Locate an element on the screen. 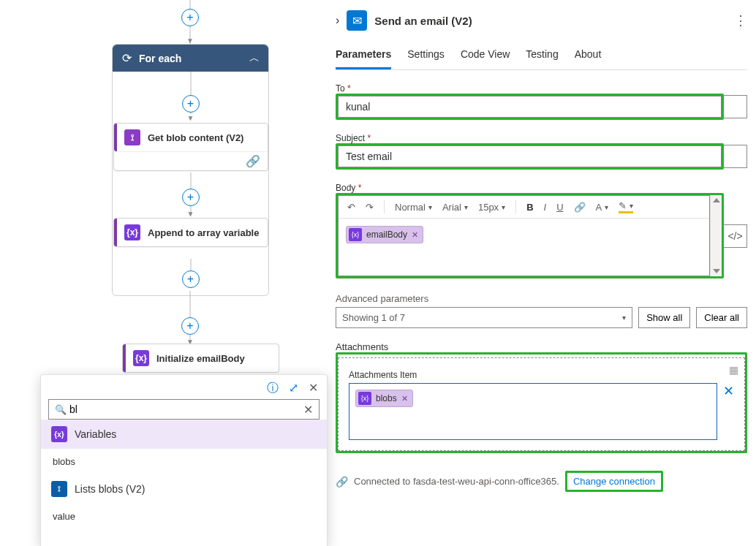 The width and height of the screenshot is (756, 546). add-action-before: + is located at coordinates (190, 18).